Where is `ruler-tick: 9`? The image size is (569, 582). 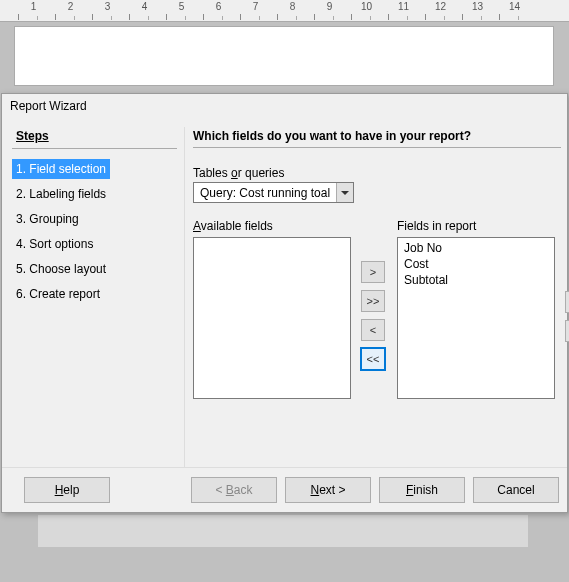
ruler-tick: 9 is located at coordinates (332, 11).